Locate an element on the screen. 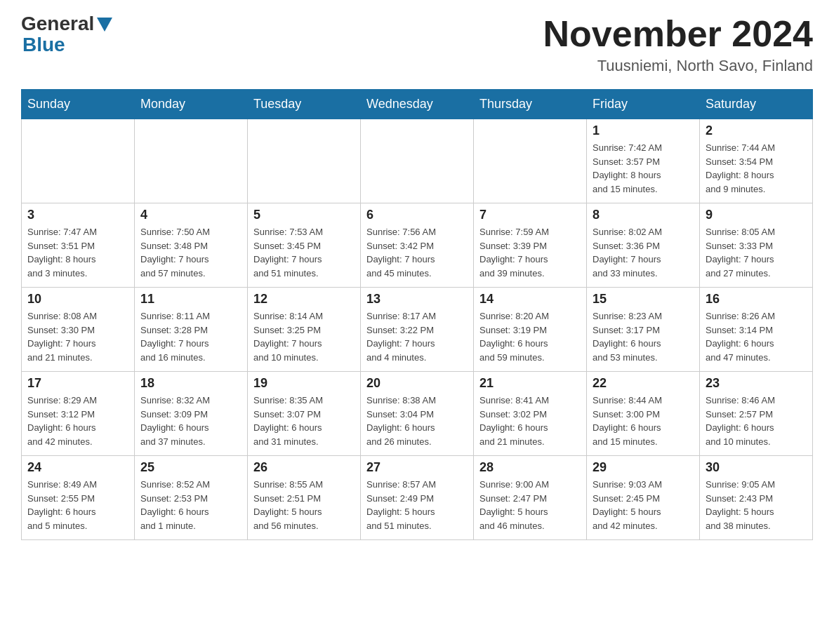  day-number: 3 is located at coordinates (78, 215).